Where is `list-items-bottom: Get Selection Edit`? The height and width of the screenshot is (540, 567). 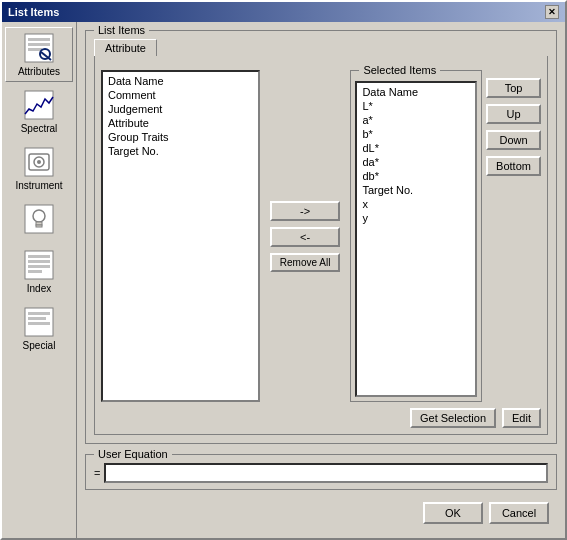 list-items-bottom: Get Selection Edit is located at coordinates (321, 418).